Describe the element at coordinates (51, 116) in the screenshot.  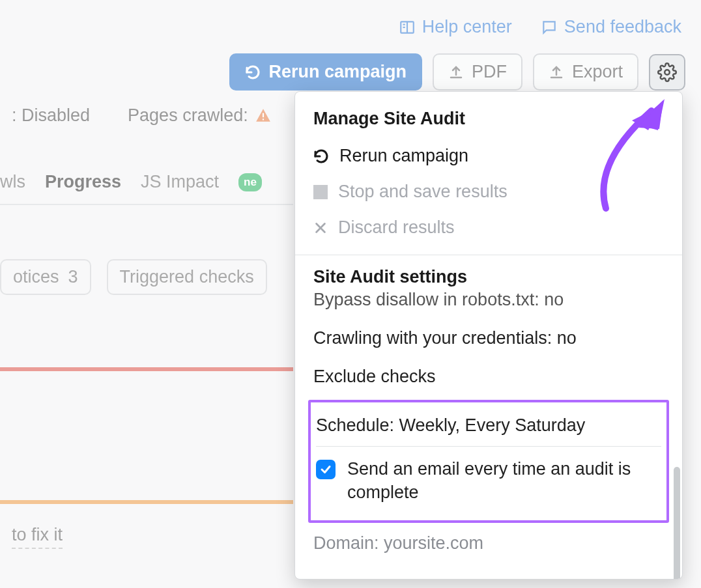
I see `disabled-text: : Disabled` at that location.